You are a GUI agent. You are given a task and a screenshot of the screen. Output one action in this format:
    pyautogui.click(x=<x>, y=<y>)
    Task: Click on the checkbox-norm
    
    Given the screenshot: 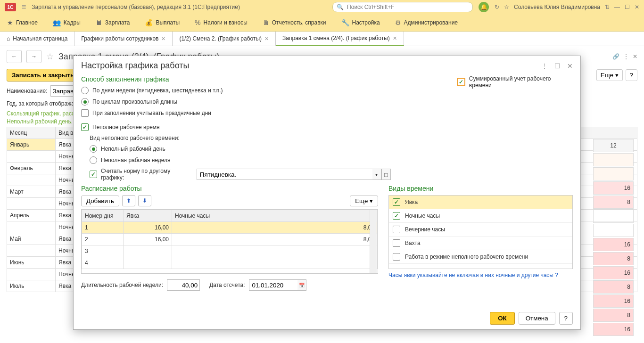 What is the action you would take?
    pyautogui.click(x=93, y=174)
    